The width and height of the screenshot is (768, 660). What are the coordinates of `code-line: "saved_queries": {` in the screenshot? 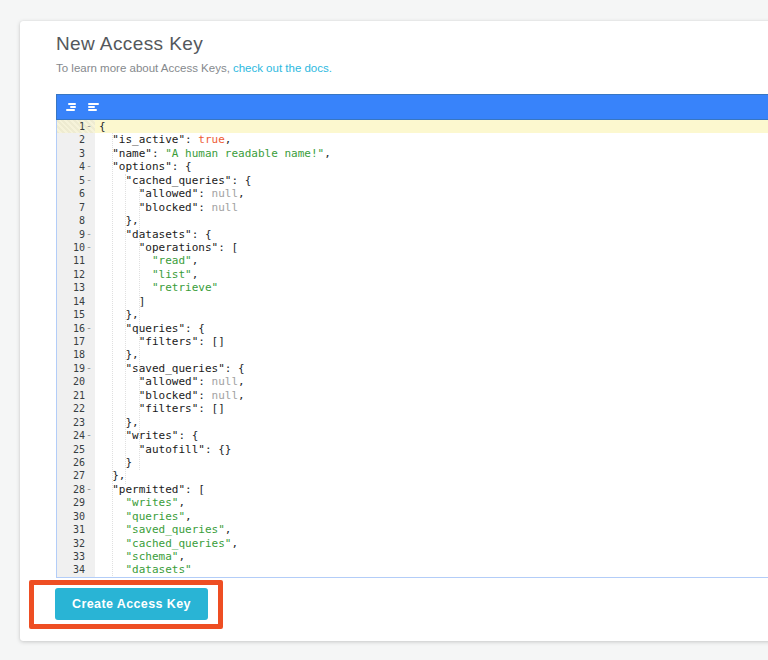 It's located at (432, 368).